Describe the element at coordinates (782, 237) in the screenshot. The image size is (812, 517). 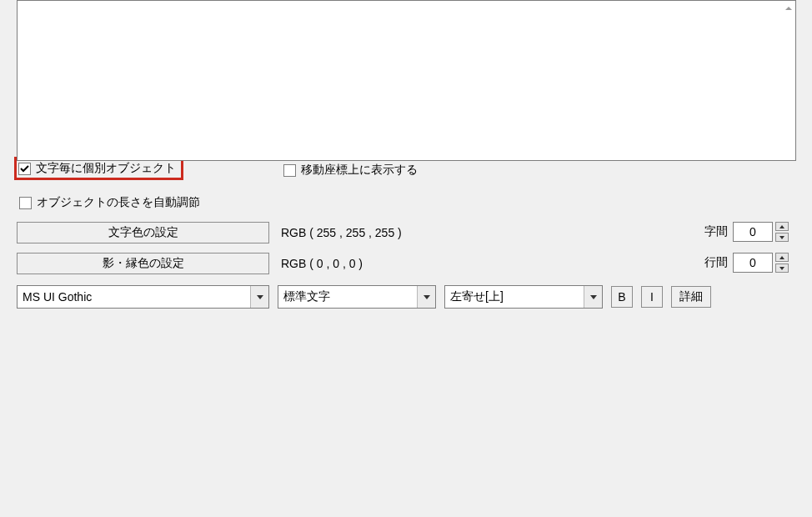
I see `char-spacing-down` at that location.